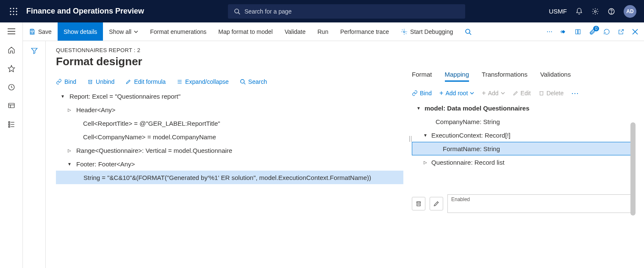 This screenshot has height=268, width=644. What do you see at coordinates (607, 32) in the screenshot?
I see `refresh-icon` at bounding box center [607, 32].